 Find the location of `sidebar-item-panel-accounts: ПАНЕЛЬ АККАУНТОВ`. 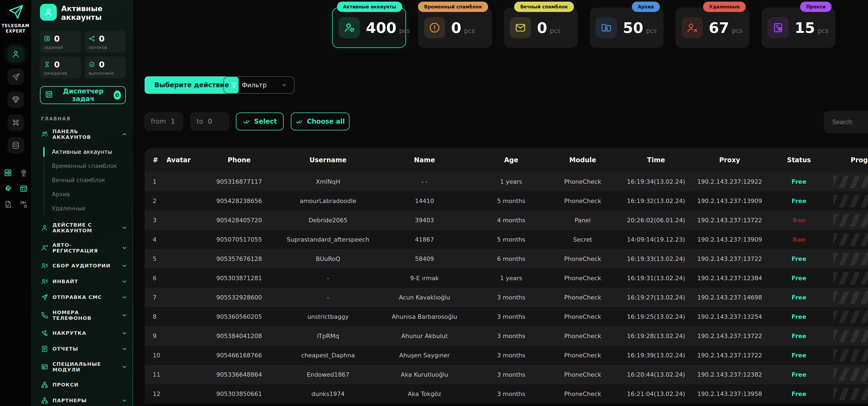

sidebar-item-panel-accounts: ПАНЕЛЬ АККАУНТОВ is located at coordinates (82, 134).